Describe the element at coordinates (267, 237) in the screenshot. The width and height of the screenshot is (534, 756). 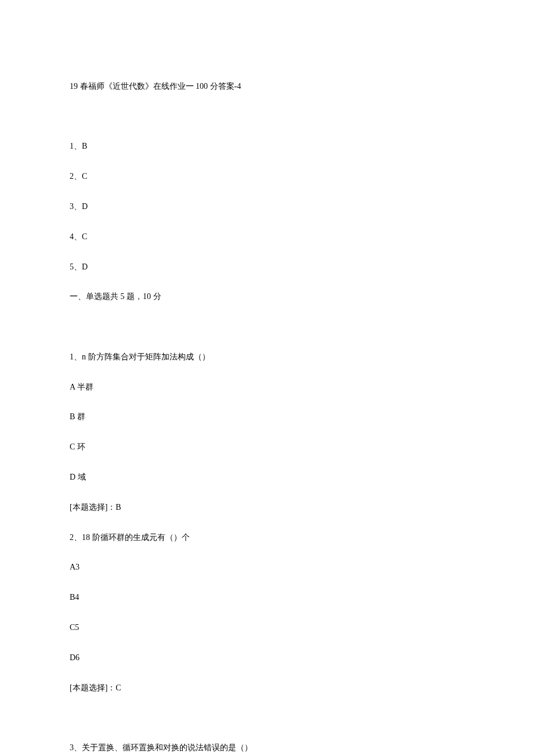
I see `summary-answer-4: 4、C` at that location.